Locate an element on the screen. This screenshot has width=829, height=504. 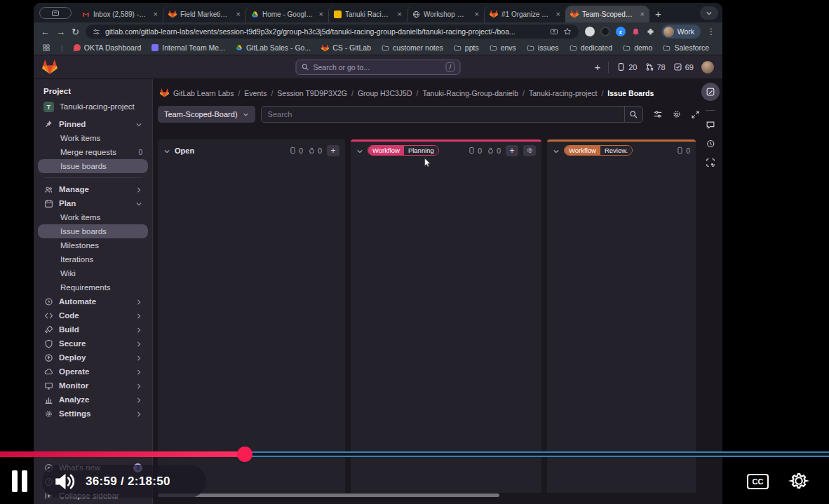
breadcrumb-item: Events is located at coordinates (255, 93).